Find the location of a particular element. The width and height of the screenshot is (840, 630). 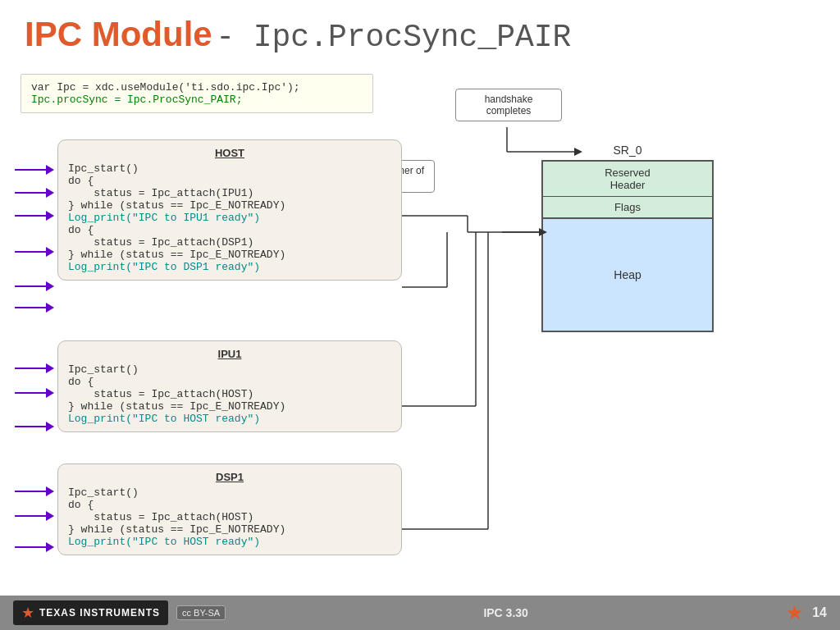

ti-company-name: TEXAS INSTRUMENTS is located at coordinates (100, 613).